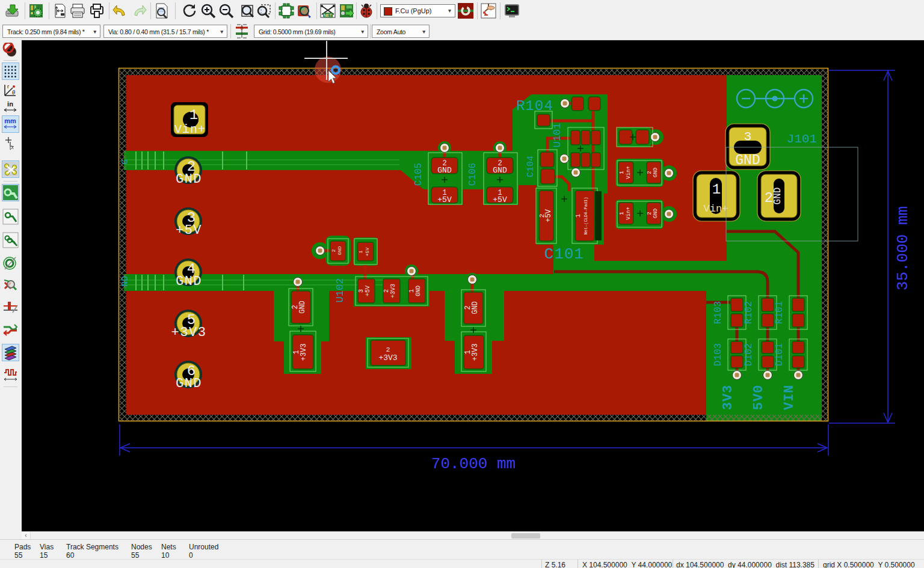  I want to click on svg-text: U102, so click(340, 291).